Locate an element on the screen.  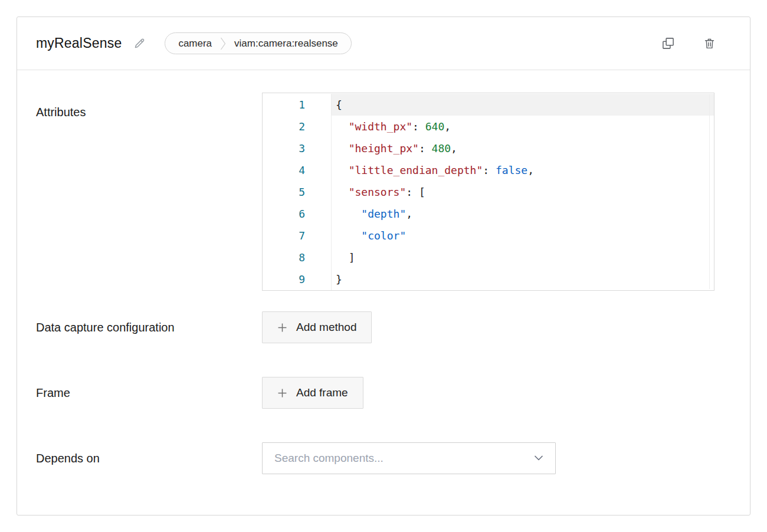
attributes-label: Attributes is located at coordinates (149, 109).